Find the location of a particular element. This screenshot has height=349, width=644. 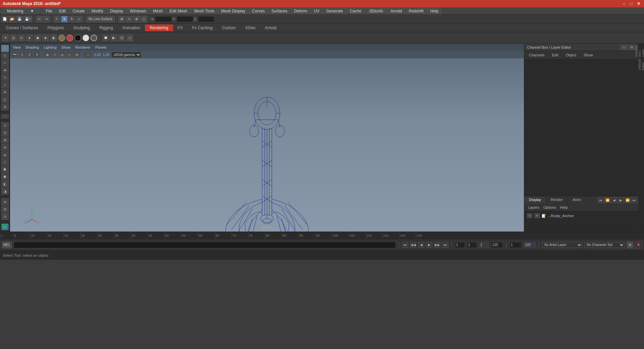

redo-button: ↪ is located at coordinates (47, 19).